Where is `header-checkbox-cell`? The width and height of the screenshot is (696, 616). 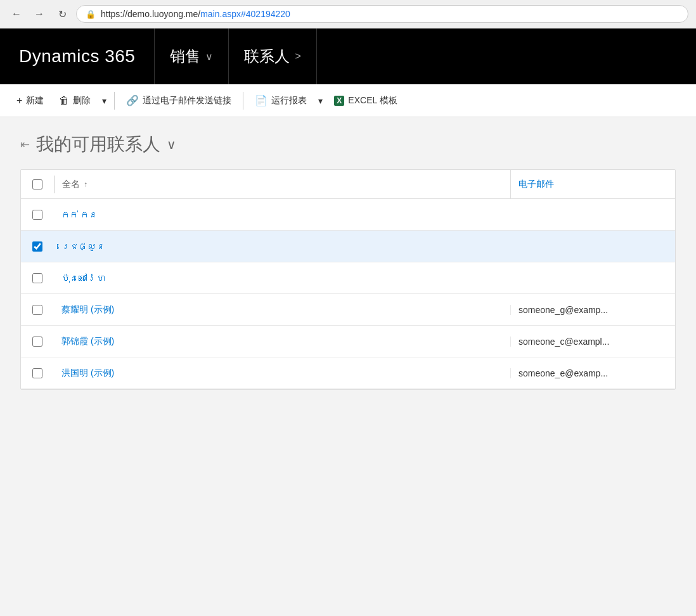
header-checkbox-cell is located at coordinates (37, 184).